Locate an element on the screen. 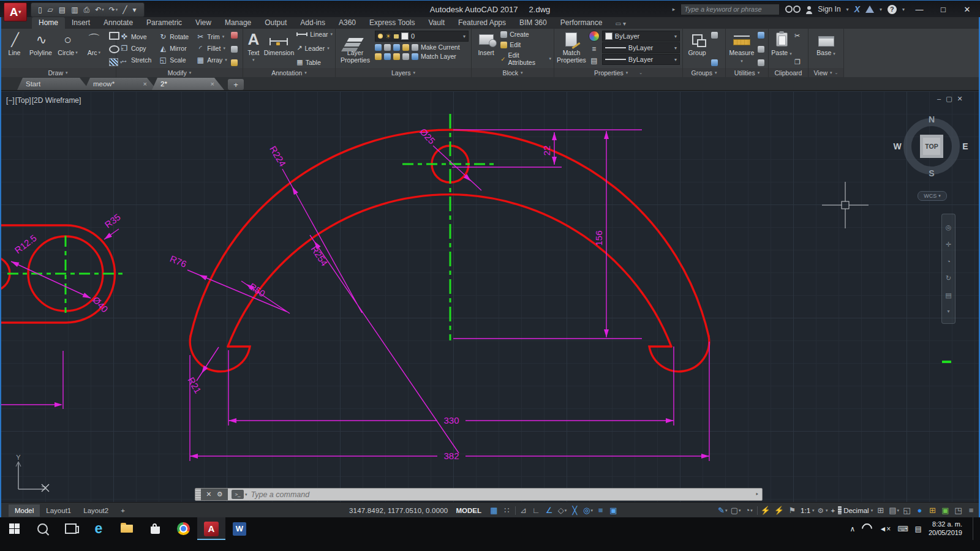 The height and width of the screenshot is (551, 980). ribbon-tab: A360 is located at coordinates (347, 23).